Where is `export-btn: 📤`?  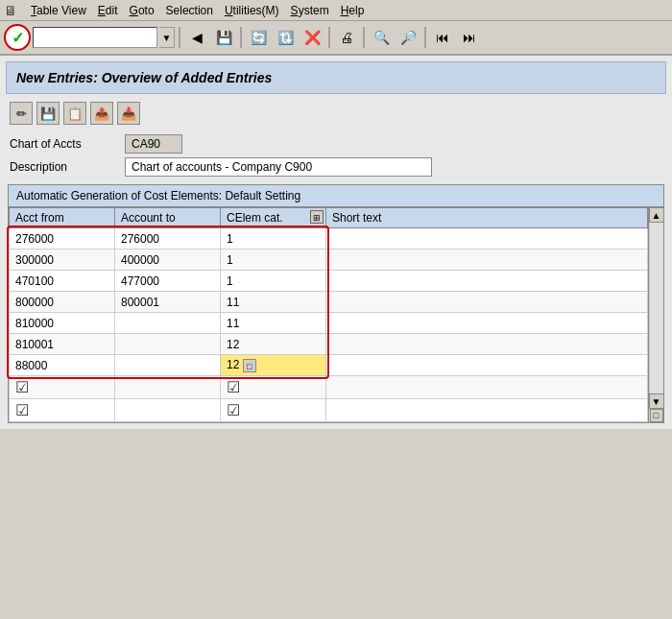
export-btn: 📤 is located at coordinates (102, 113).